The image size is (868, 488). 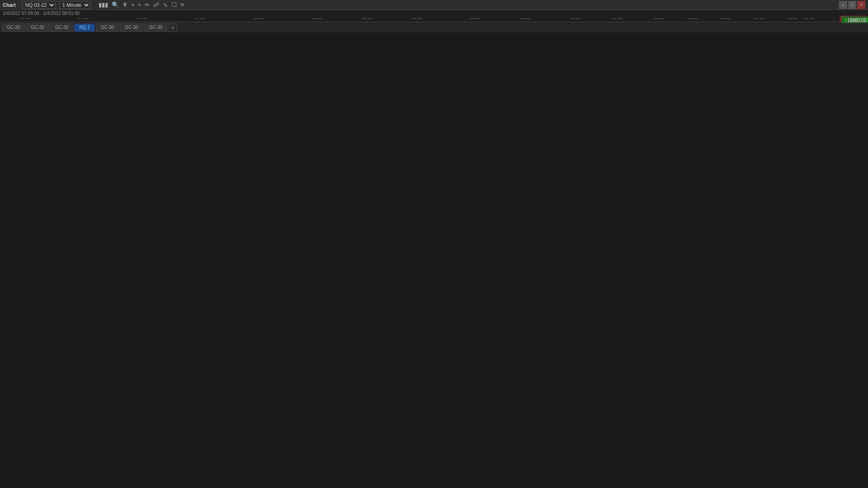 I want to click on time-tick: 07:40, so click(x=142, y=19).